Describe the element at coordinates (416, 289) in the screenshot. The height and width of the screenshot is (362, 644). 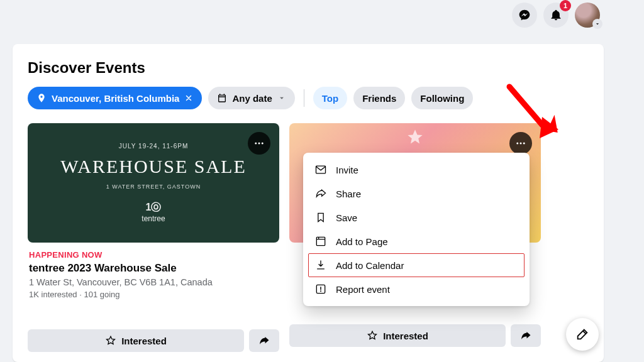
I see `menu-report-event: Report event` at that location.